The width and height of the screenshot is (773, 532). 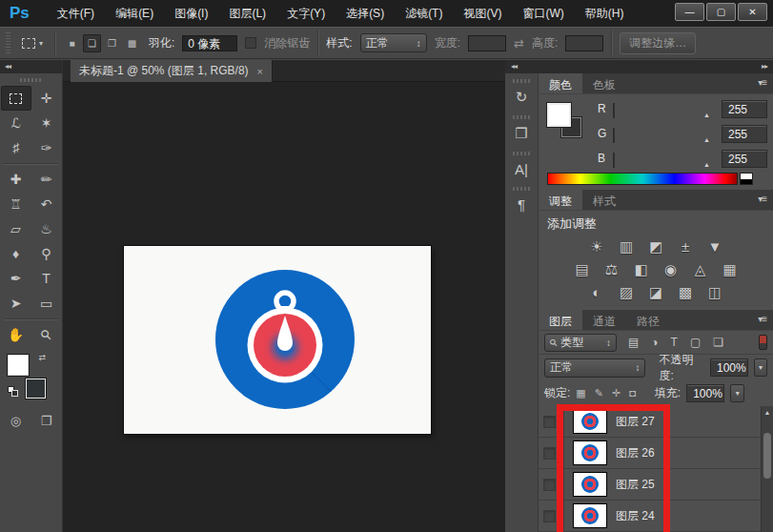 I want to click on default-colors-icon, so click(x=13, y=391).